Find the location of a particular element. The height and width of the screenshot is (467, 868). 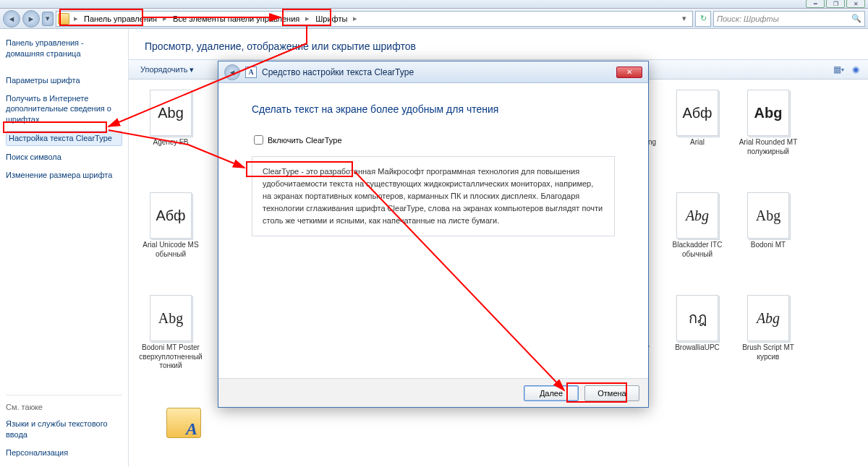

window-titlebar: ━ ❐ ✕ is located at coordinates (434, 4).